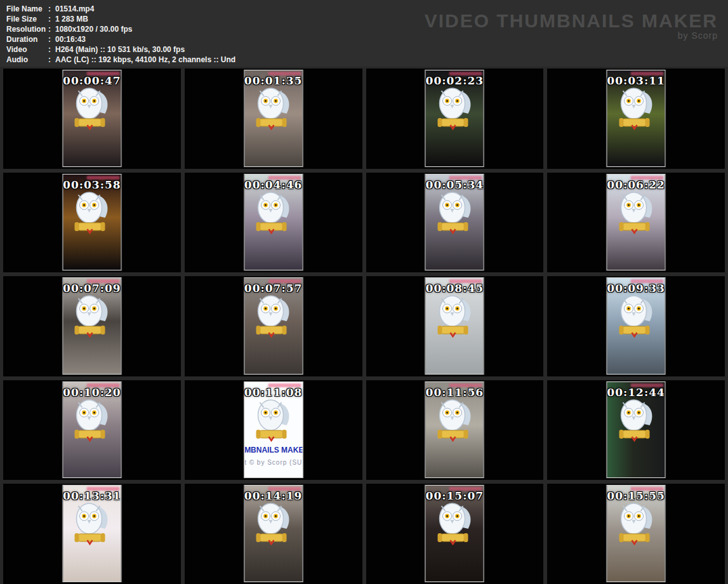 The width and height of the screenshot is (728, 584). What do you see at coordinates (455, 185) in the screenshot?
I see `timestamp-overlay: 00:05:34` at bounding box center [455, 185].